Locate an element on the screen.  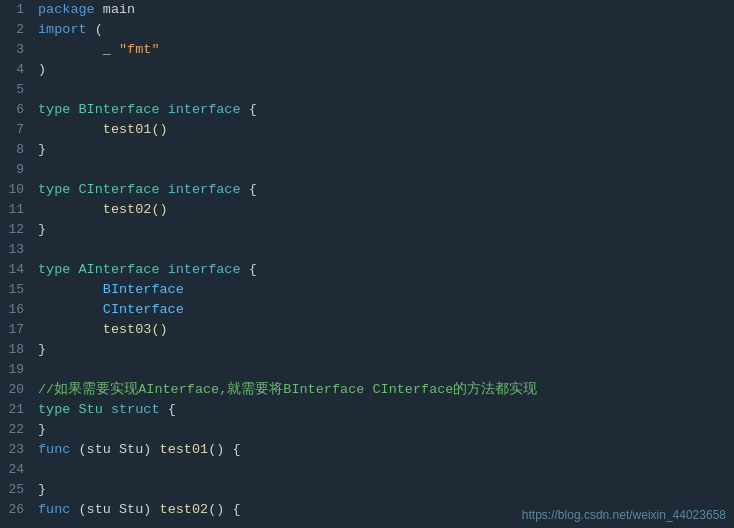
code-line: 9 is located at coordinates (367, 170).